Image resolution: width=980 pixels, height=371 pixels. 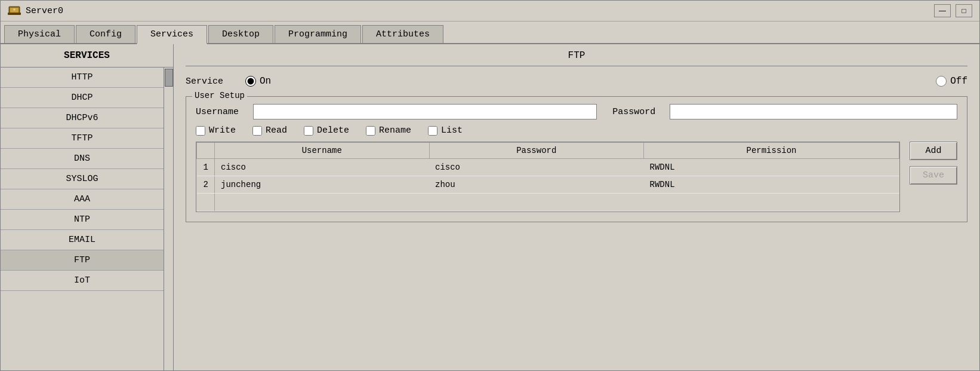 I want to click on empty-password, so click(x=537, y=203).